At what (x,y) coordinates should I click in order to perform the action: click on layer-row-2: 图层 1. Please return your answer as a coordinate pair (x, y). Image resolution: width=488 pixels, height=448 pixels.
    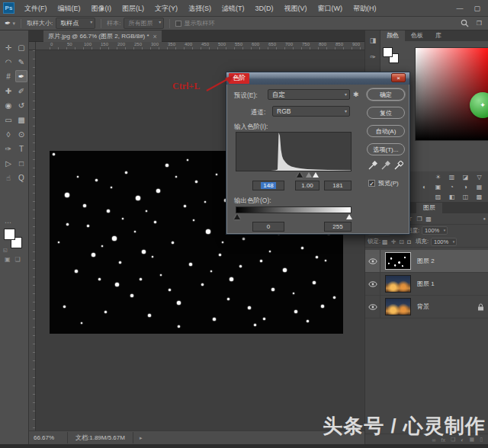
    Looking at the image, I should click on (427, 284).